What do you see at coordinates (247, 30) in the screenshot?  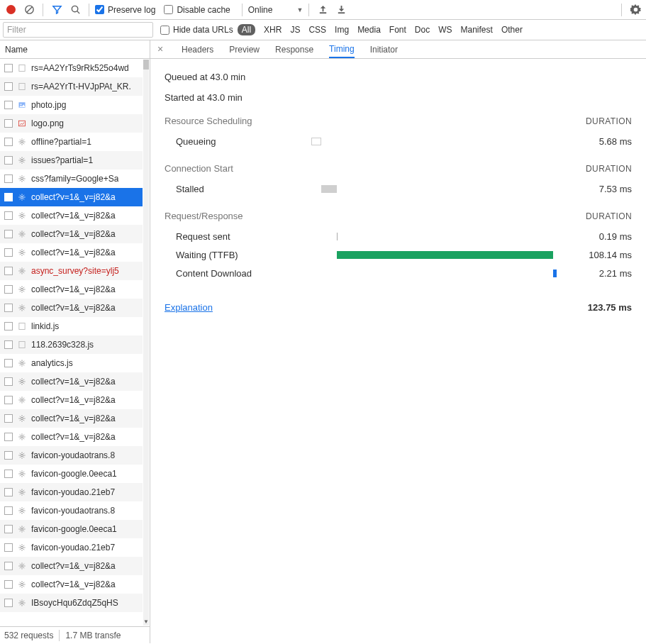 I see `type-filter-all: All` at bounding box center [247, 30].